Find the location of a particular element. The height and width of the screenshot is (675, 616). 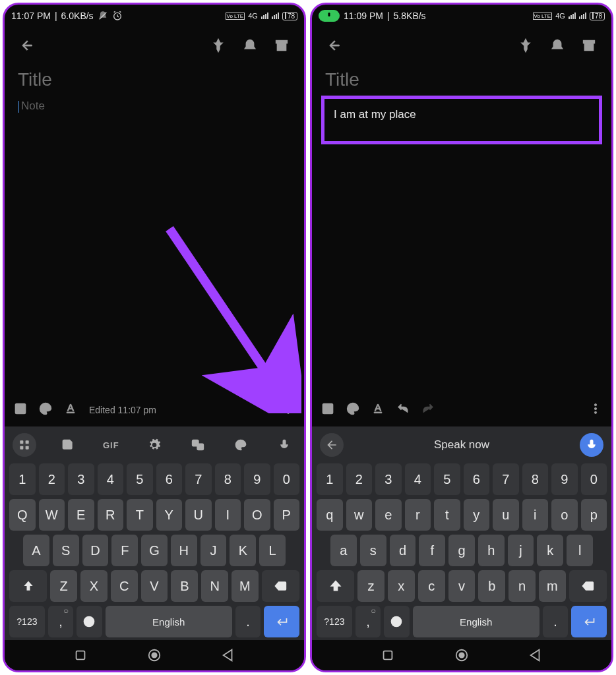

key-n: n is located at coordinates (522, 586).